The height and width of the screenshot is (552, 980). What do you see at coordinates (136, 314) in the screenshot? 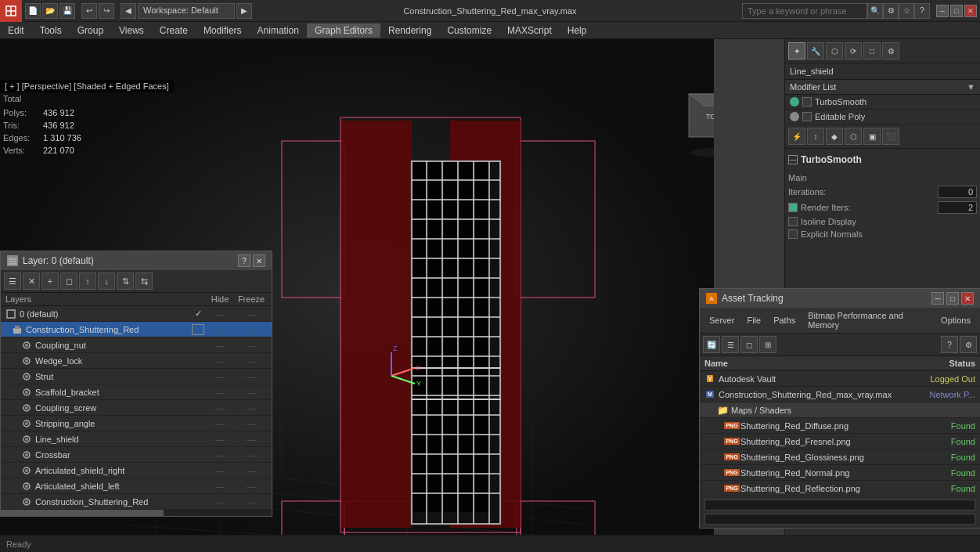
I see `layer-item-default: 0 (default) ✓ — —` at bounding box center [136, 314].